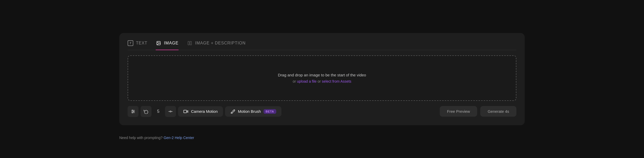 This screenshot has width=644, height=158. I want to click on dropzone-sub-row: or upload a file or select from Assets, so click(322, 81).